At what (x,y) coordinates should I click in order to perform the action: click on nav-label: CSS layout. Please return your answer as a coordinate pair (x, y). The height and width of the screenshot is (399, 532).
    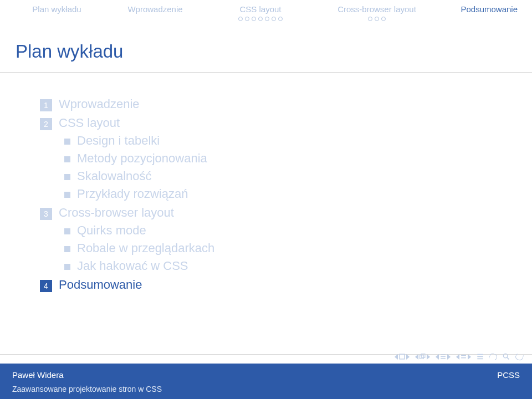
    Looking at the image, I should click on (260, 9).